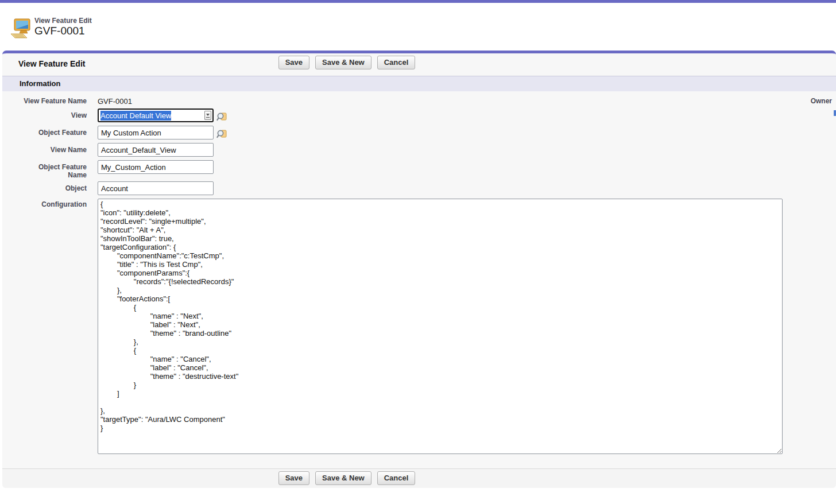 The height and width of the screenshot is (504, 836). What do you see at coordinates (419, 84) in the screenshot?
I see `information-section-header: Information` at bounding box center [419, 84].